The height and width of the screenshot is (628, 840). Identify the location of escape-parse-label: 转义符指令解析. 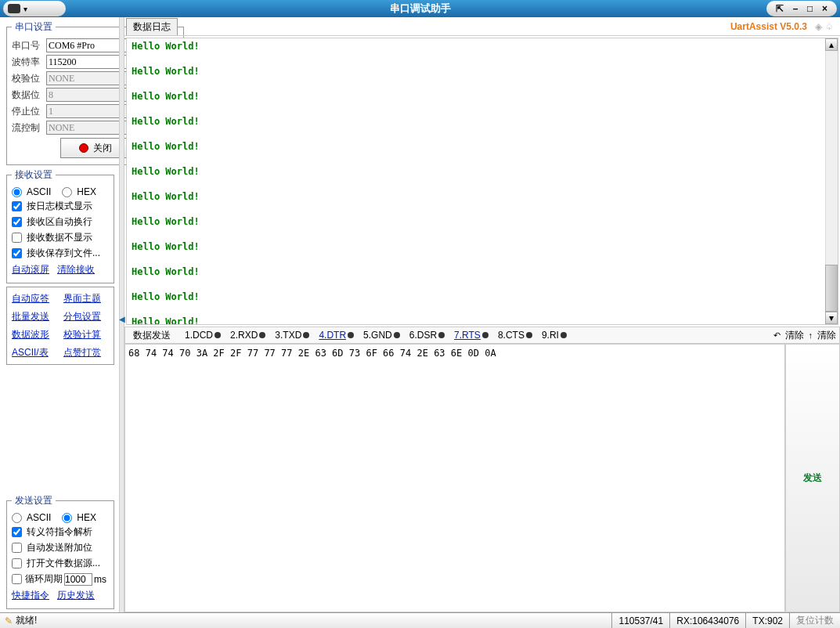
(59, 532).